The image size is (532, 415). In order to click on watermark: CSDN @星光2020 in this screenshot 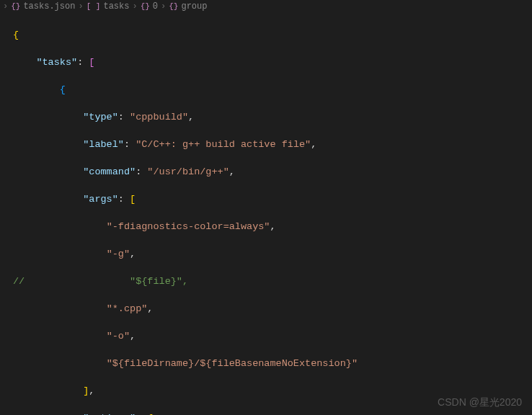, I will do `click(480, 402)`.